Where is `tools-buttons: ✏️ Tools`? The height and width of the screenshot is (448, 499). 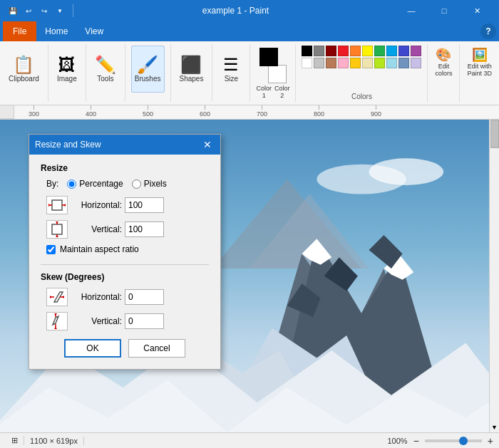 tools-buttons: ✏️ Tools is located at coordinates (106, 73).